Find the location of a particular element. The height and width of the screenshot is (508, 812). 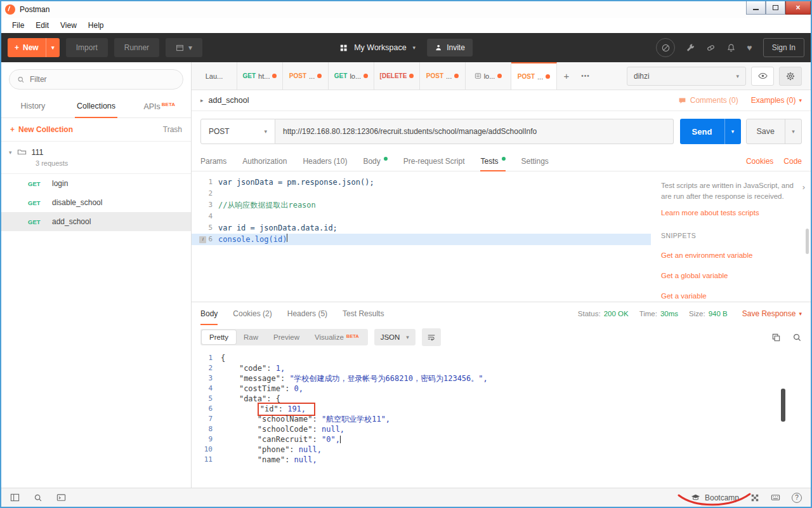

new-collection-button: +New Collection is located at coordinates (42, 130).